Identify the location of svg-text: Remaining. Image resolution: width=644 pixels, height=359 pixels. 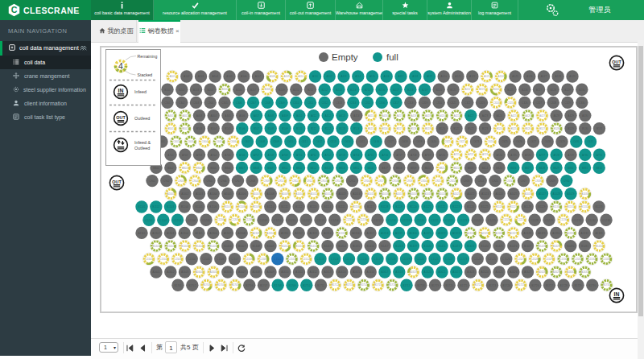
(148, 56).